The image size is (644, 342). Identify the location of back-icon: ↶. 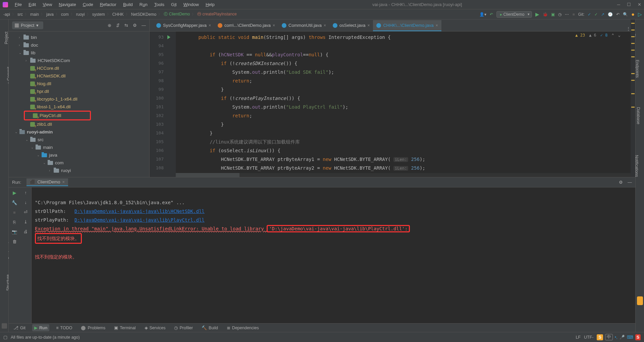
(491, 14).